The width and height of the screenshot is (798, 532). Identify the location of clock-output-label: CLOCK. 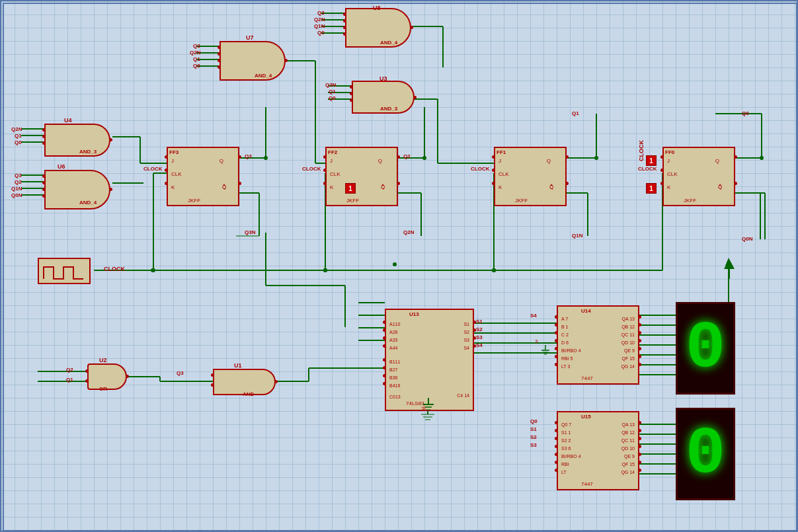
(114, 269).